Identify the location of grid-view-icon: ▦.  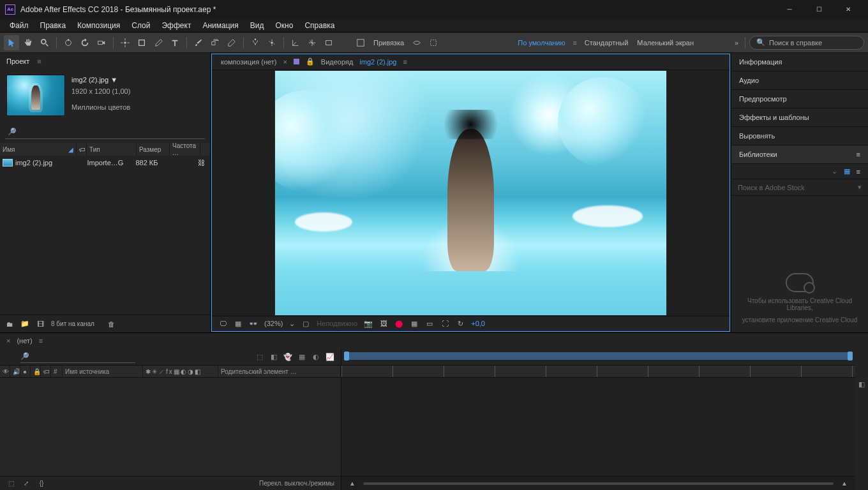
(847, 171).